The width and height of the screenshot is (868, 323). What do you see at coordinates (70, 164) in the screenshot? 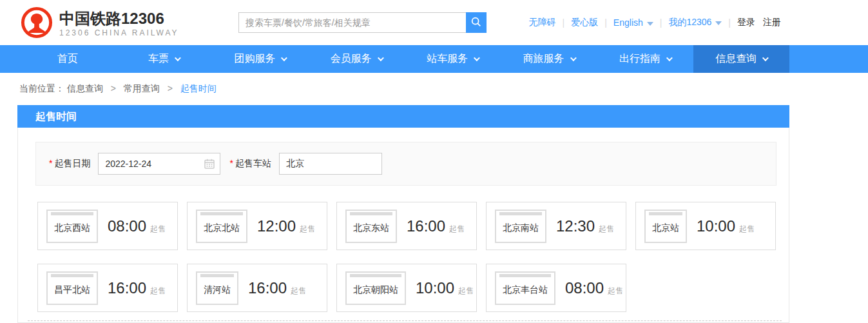
I see `date-label: *起售日期` at bounding box center [70, 164].